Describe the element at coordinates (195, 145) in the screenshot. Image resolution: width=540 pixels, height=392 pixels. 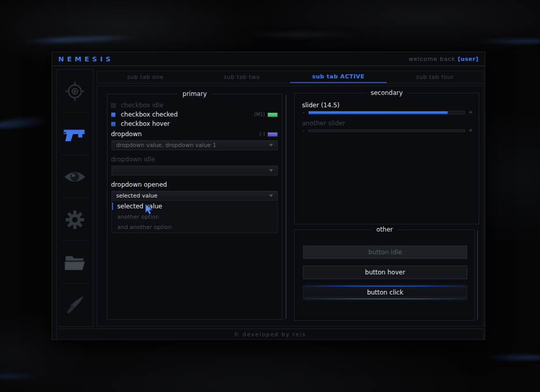
I see `dropdown-multi-select: dropdown value, dropdown value 1` at that location.